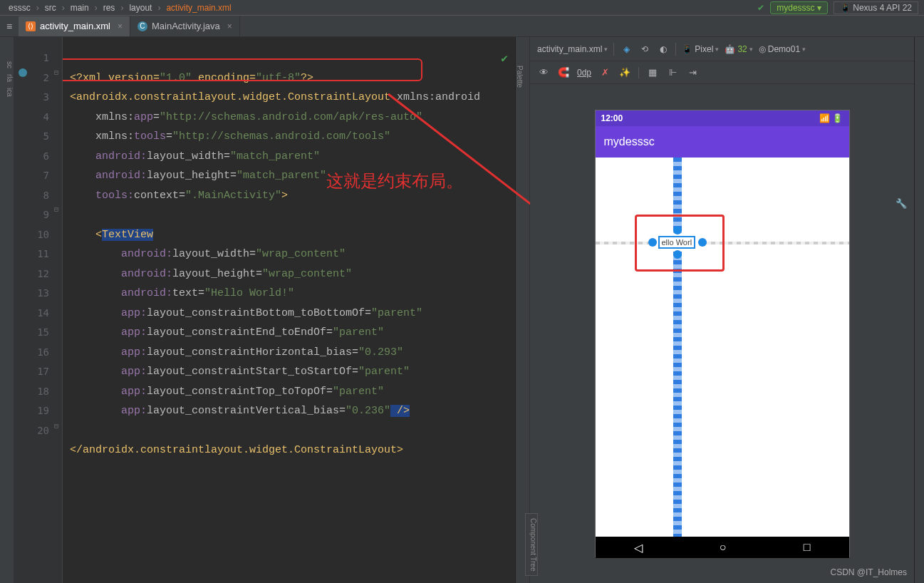  I want to click on api-select: 🤖 32, so click(738, 49).